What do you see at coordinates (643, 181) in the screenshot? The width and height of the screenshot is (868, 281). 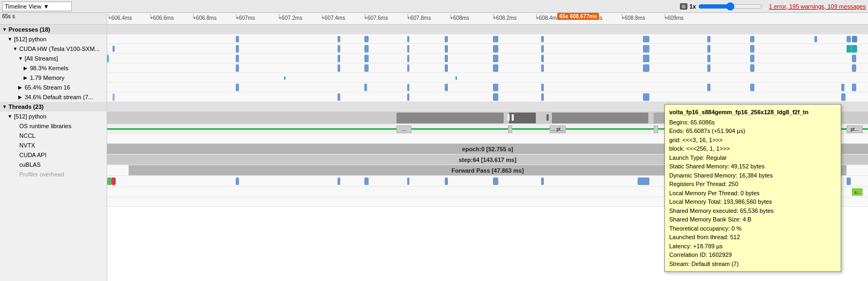 I see `block-wide` at bounding box center [643, 181].